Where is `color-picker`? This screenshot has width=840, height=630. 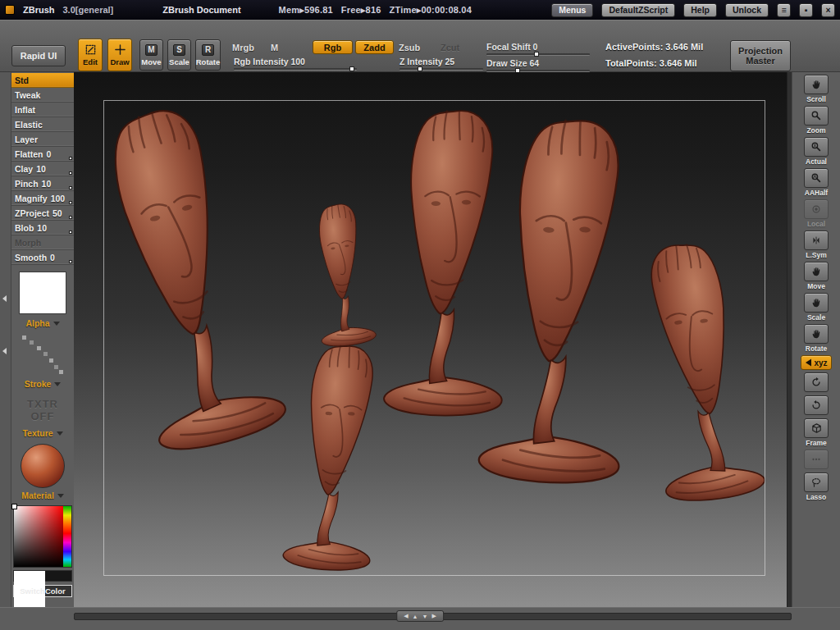
color-picker is located at coordinates (43, 536).